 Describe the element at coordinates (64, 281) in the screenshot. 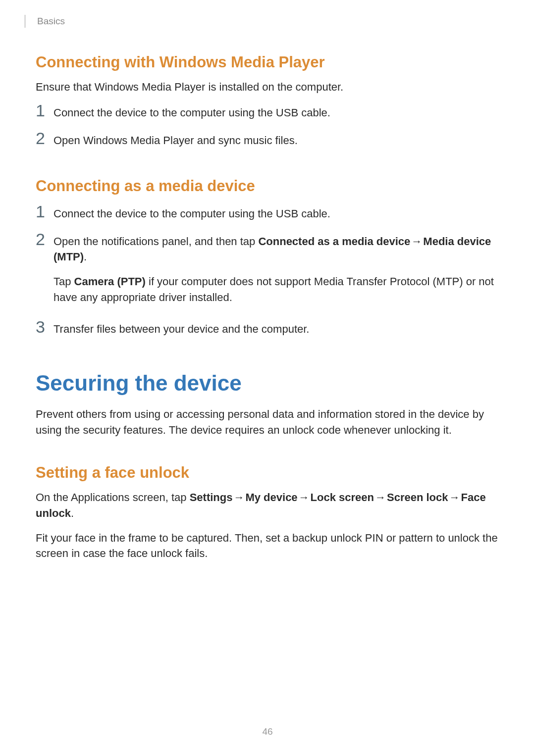

I see `text-segment: Tap` at that location.